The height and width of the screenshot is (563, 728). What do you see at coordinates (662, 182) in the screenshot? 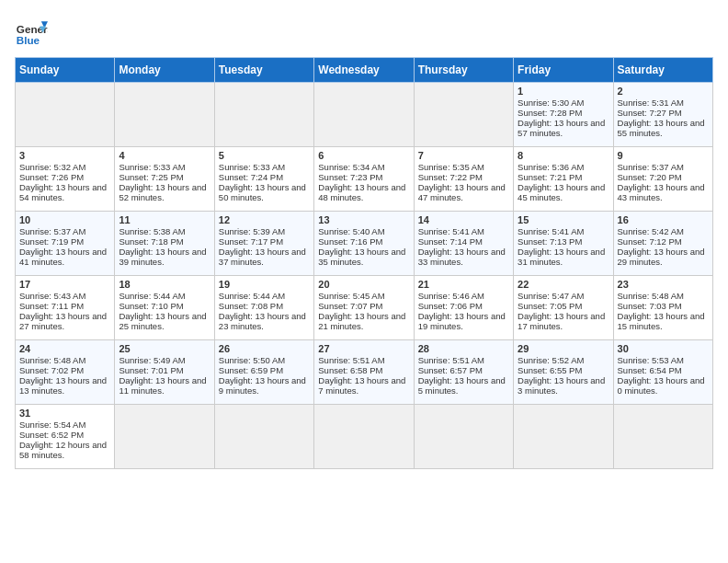
I see `day-info: Sunrise: 5:37 AM Sunset: 7:20 PM Dayligh…` at bounding box center [662, 182].